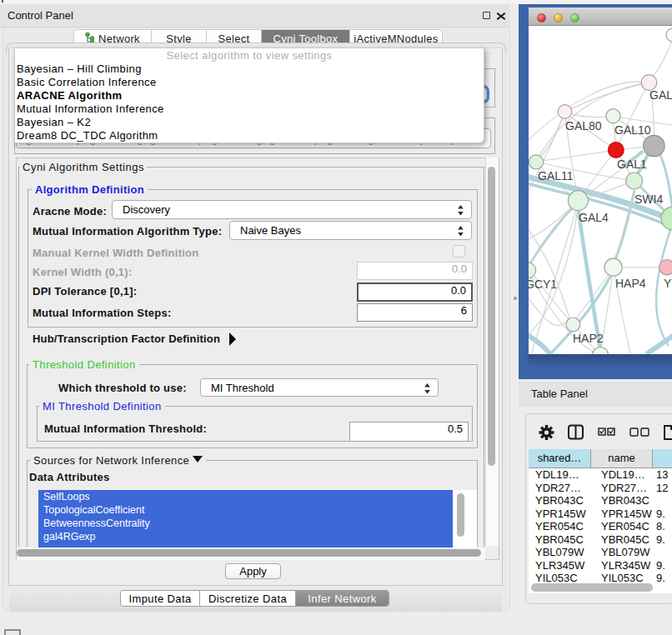 The image size is (672, 635). Describe the element at coordinates (660, 95) in the screenshot. I see `svg-text: GAL` at that location.